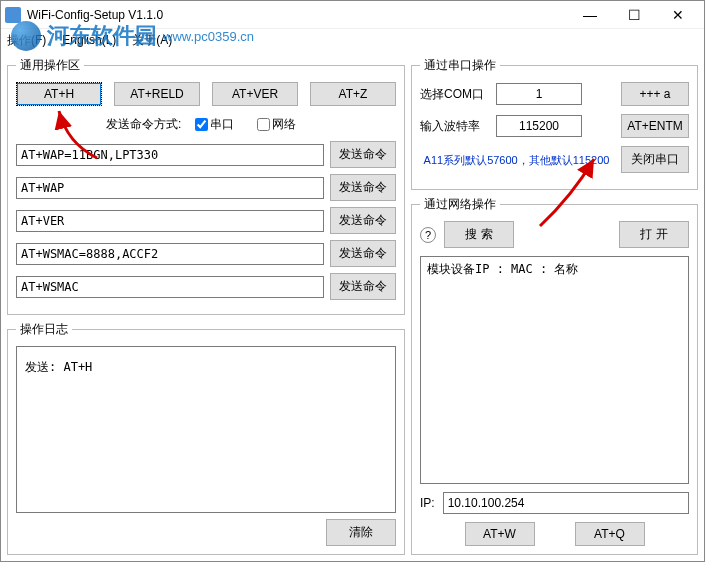  I want to click on network-legend: 通过网络操作, so click(460, 204).